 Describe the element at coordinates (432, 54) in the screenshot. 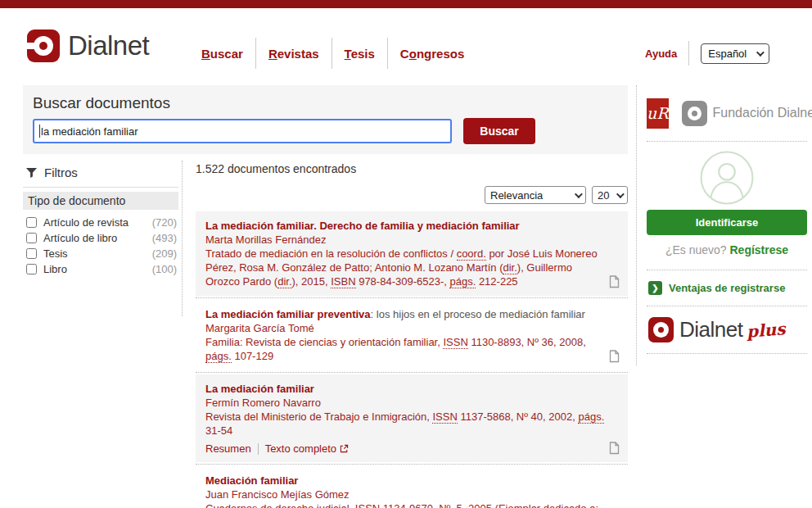

I see `nav-congresos: Congresos` at that location.